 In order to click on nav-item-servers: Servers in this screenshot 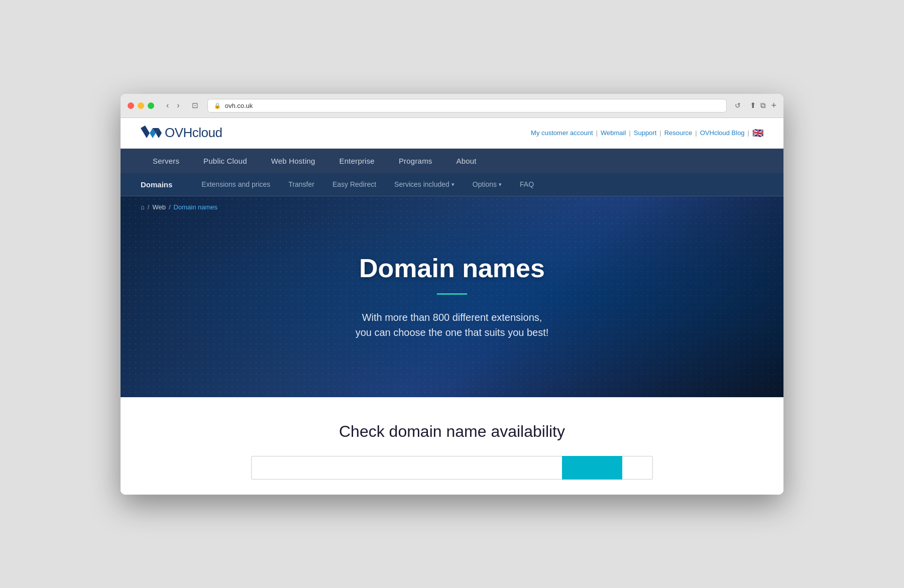, I will do `click(166, 161)`.